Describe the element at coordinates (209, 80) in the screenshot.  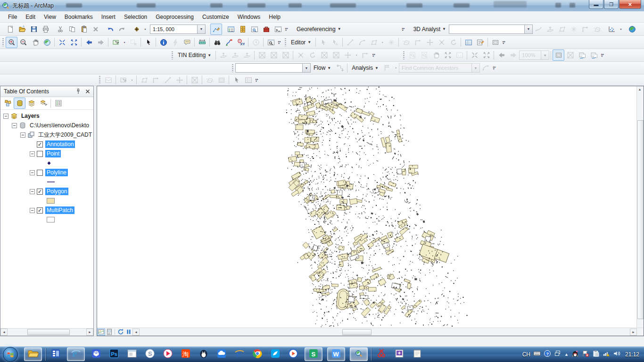
I see `fix-topology-error-button` at that location.